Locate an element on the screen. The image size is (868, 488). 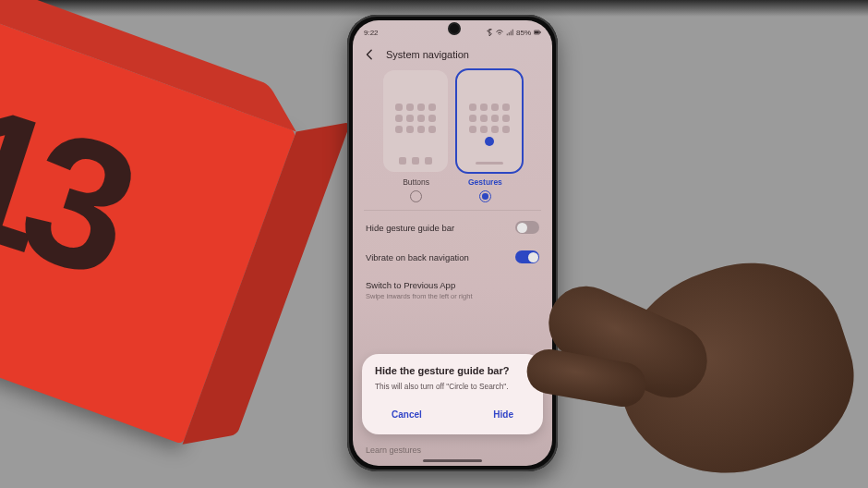
page-header: System navigation is located at coordinates (452, 53).